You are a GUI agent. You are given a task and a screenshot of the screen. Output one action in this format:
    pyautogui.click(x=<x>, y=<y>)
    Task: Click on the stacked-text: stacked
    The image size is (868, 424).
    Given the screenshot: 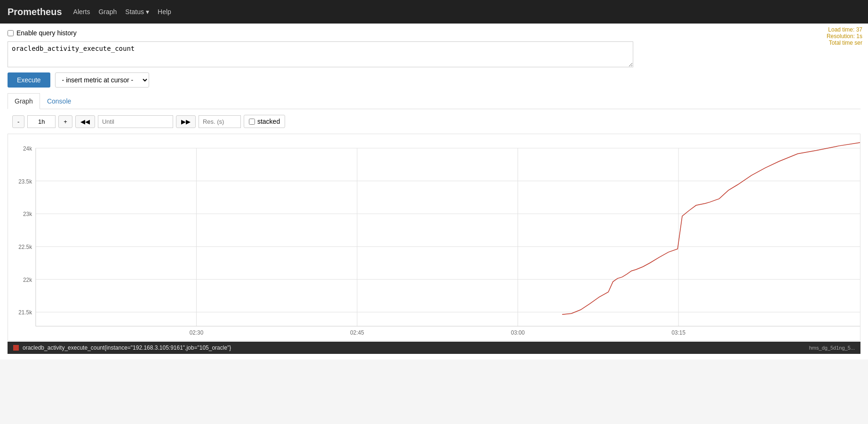 What is the action you would take?
    pyautogui.click(x=269, y=121)
    